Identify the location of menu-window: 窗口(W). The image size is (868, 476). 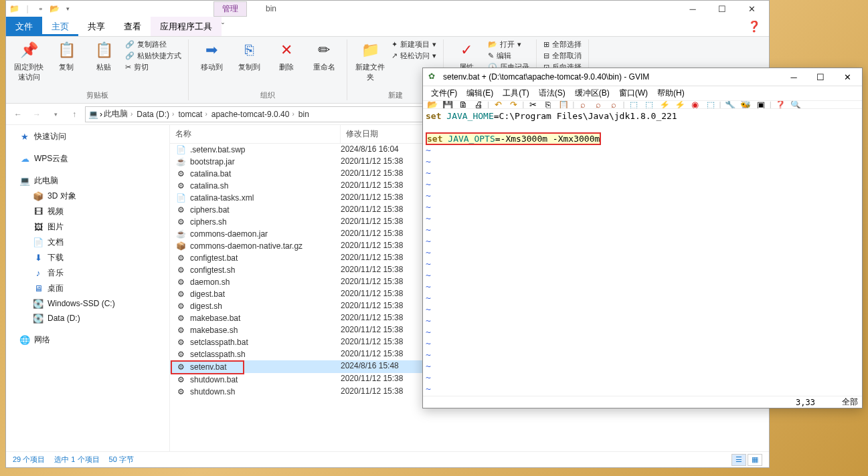
(633, 94).